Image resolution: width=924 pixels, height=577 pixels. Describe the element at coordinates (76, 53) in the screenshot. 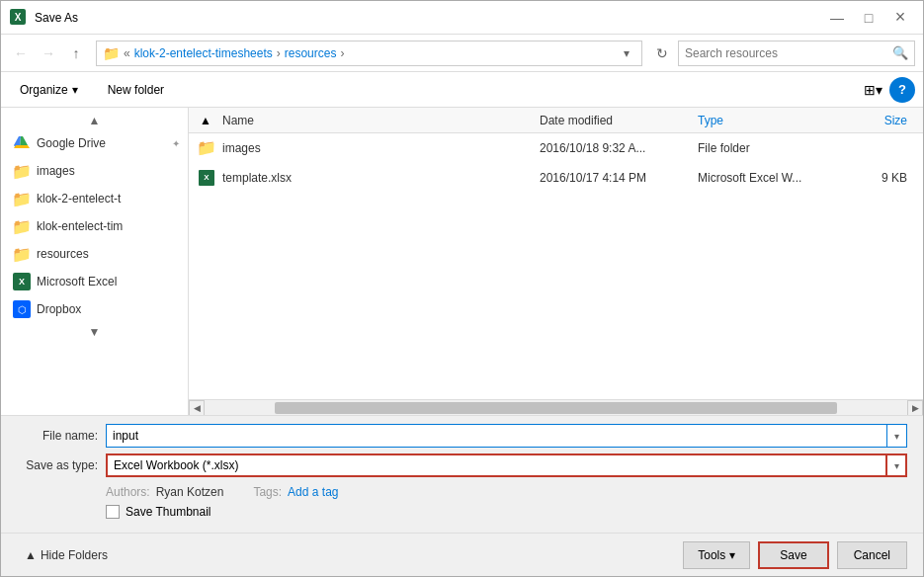

I see `up-button: ↑` at that location.